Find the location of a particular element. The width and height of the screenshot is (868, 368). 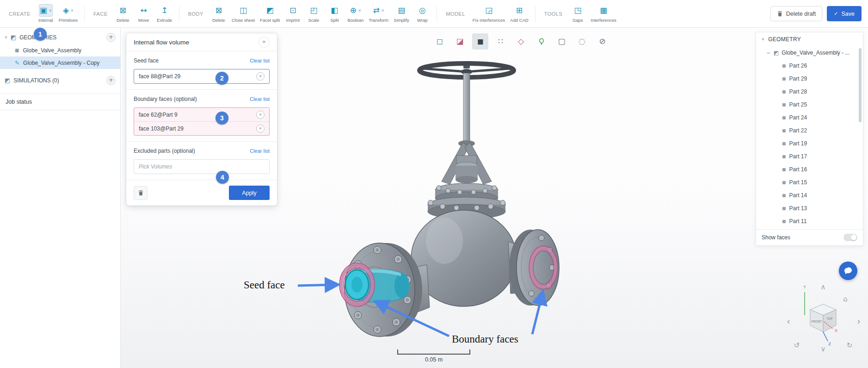

part-row: ■Part 11 is located at coordinates (809, 221).